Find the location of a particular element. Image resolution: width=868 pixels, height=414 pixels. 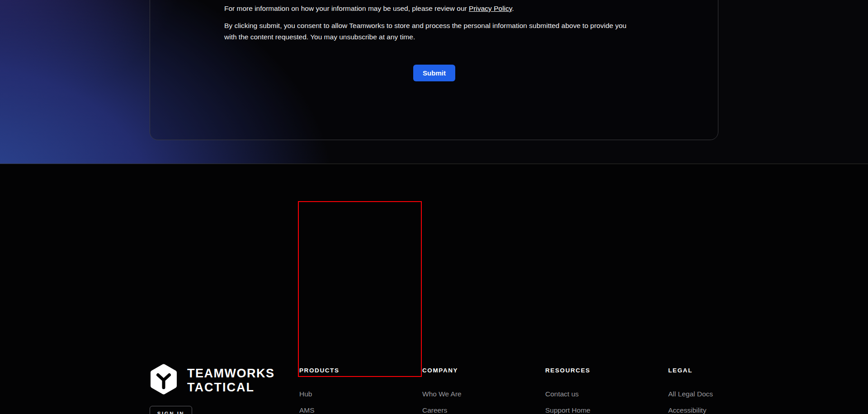

footer-link-all-legal-docs: All Legal Docs is located at coordinates (727, 394).